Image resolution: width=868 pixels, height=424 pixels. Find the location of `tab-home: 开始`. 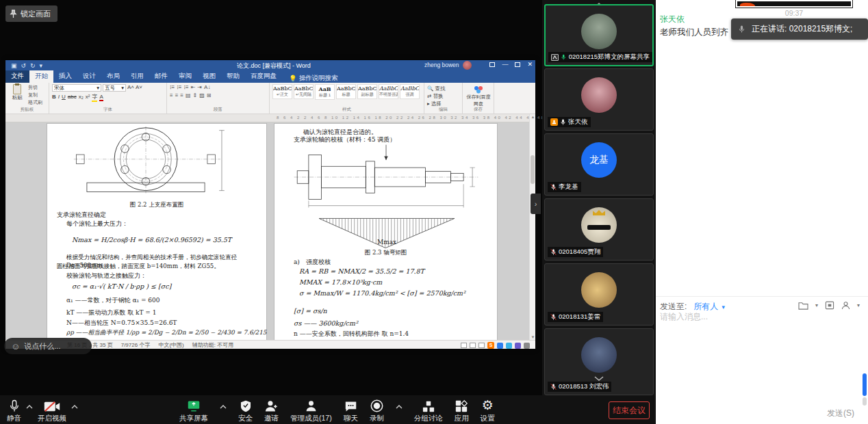

tab-home: 开始 is located at coordinates (41, 77).